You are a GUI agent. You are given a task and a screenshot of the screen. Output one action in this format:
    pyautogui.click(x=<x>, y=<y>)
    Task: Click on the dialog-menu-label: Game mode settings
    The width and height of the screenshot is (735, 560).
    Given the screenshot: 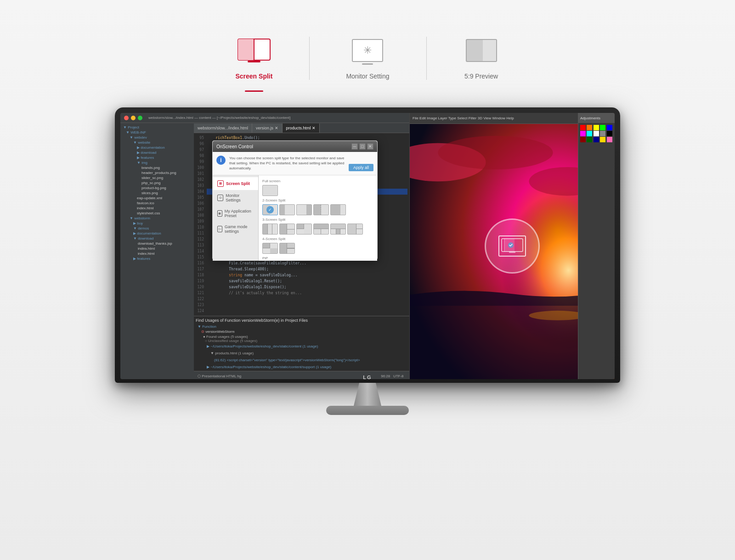 What is the action you would take?
    pyautogui.click(x=239, y=229)
    